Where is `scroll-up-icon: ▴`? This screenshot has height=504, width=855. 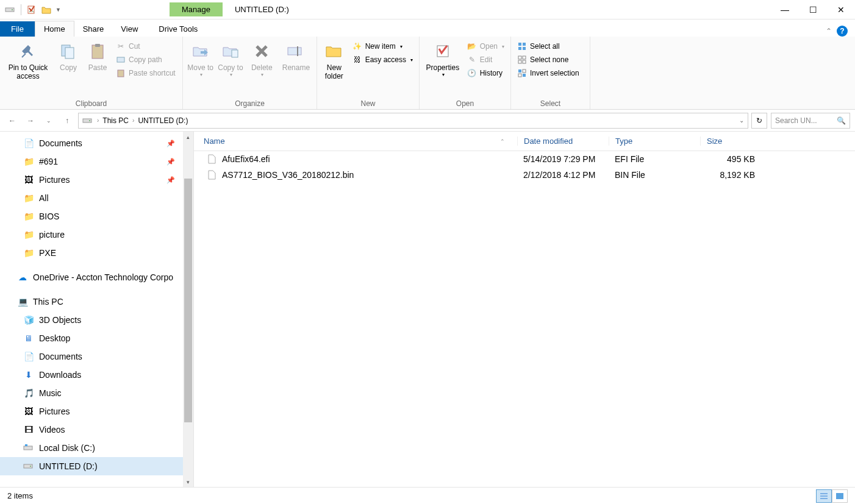
scroll-up-icon: ▴ is located at coordinates (188, 137).